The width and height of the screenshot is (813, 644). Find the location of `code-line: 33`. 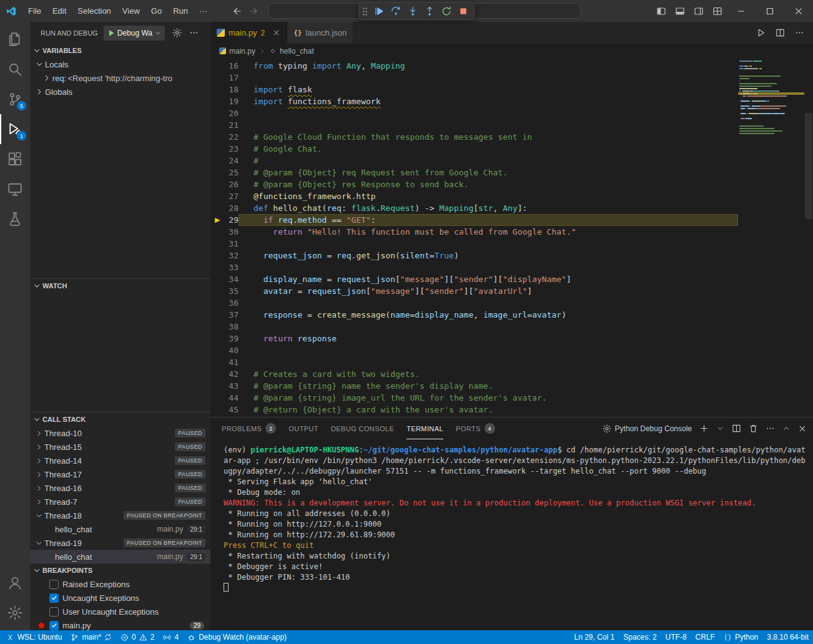

code-line: 33 is located at coordinates (475, 267).